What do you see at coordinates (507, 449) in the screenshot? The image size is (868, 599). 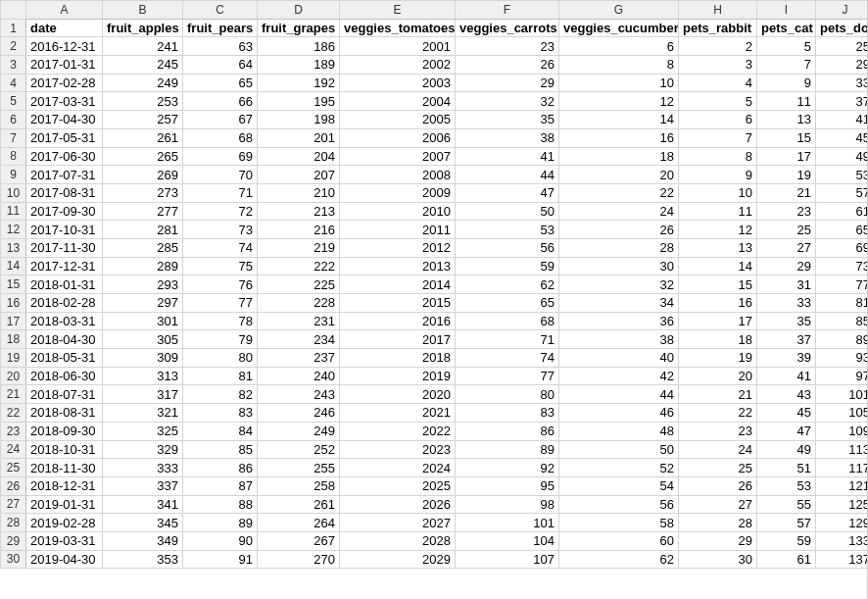 I see `value-cell: 89` at bounding box center [507, 449].